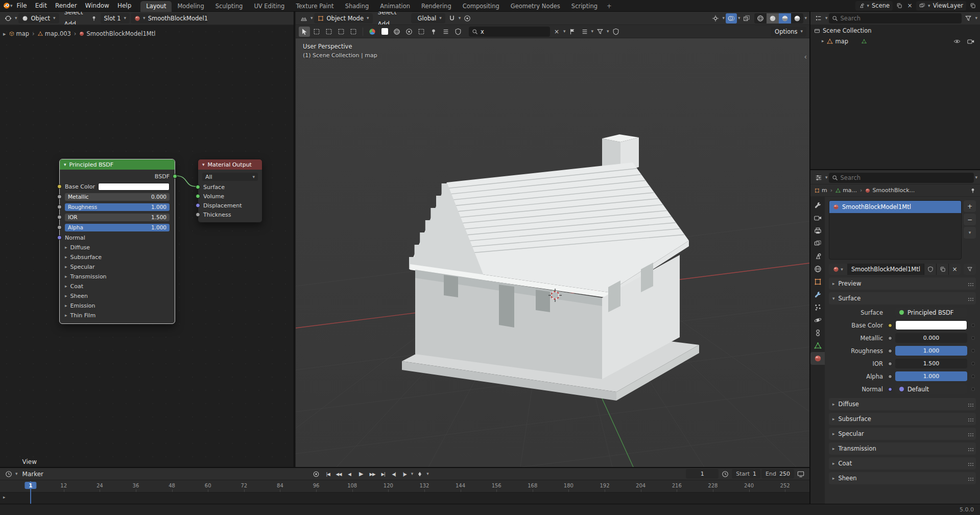 This screenshot has width=980, height=515. Describe the element at coordinates (5, 34) in the screenshot. I see `region-toggle-icon: ▸` at that location.